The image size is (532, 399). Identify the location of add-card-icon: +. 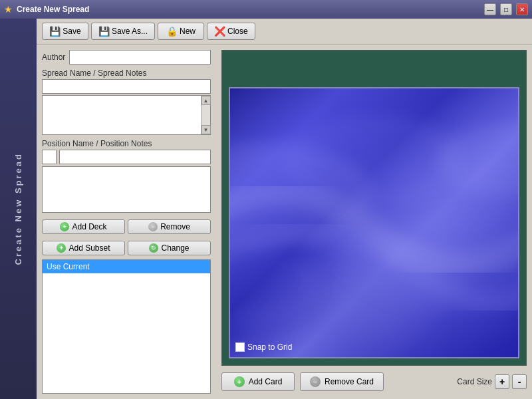
(239, 382).